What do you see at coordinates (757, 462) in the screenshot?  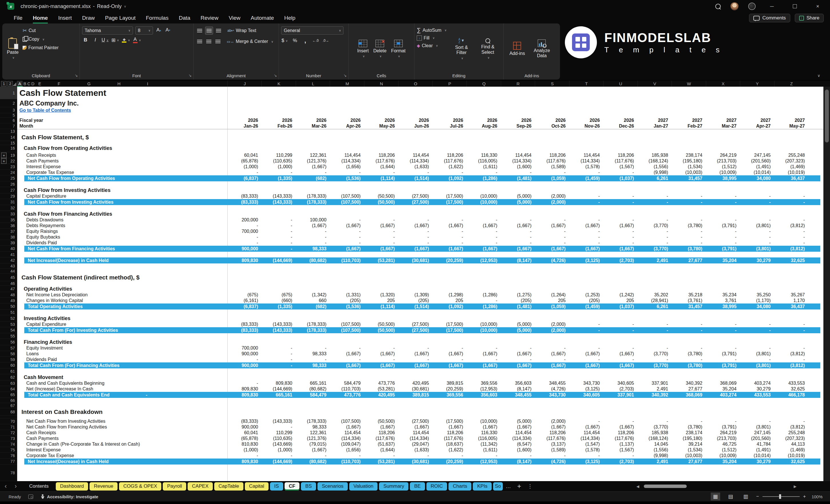 I see `cell: 30,279` at bounding box center [757, 462].